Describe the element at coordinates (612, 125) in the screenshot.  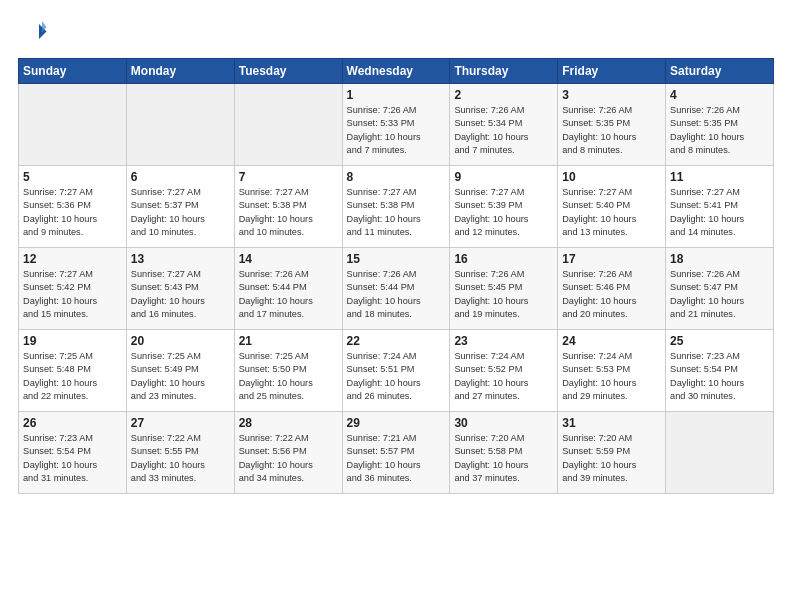
I see `day-cell: 3Sunrise: 7:26 AM Sunset: 5:35 PM Daylig…` at that location.